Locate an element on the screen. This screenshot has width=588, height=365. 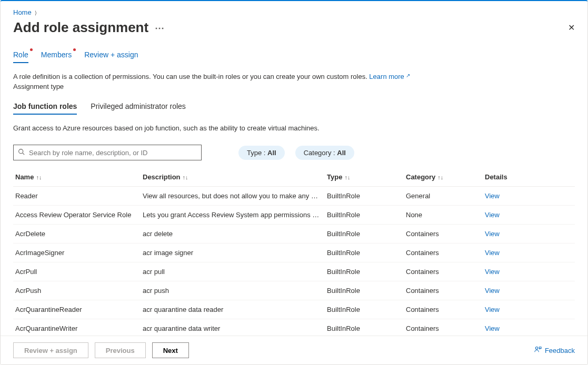
cell-desc: acr image signer is located at coordinates (235, 252).